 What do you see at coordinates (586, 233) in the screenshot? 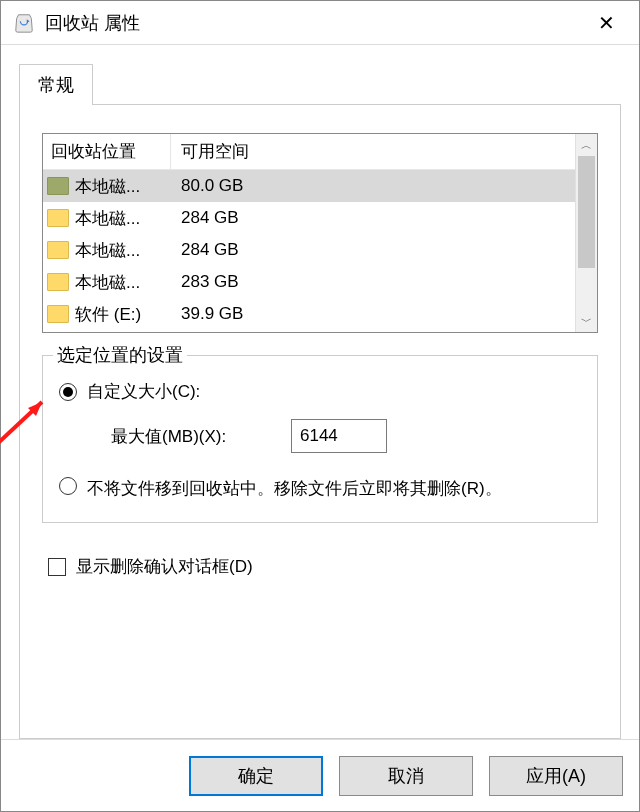
I see `scroll-track` at bounding box center [586, 233].